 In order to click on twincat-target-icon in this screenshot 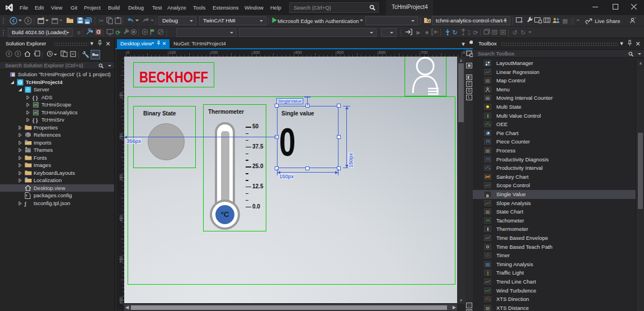, I will do `click(90, 33)`.